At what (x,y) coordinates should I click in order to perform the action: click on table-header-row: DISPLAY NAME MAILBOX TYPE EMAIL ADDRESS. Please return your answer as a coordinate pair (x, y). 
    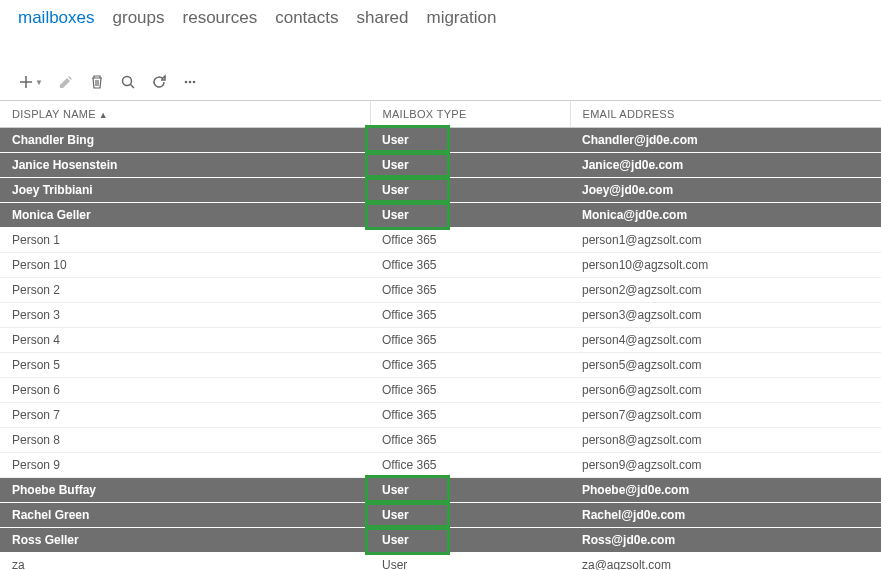
    Looking at the image, I should click on (440, 114).